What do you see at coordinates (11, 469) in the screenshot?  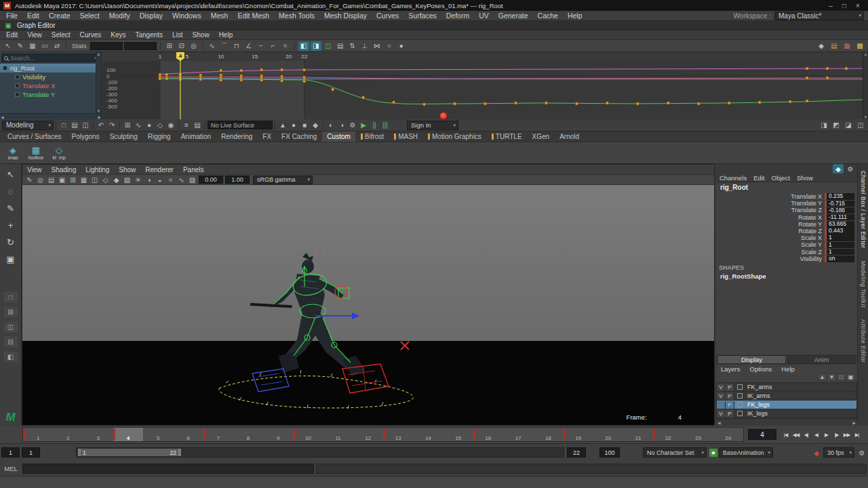 I see `mel-label: MEL` at bounding box center [11, 469].